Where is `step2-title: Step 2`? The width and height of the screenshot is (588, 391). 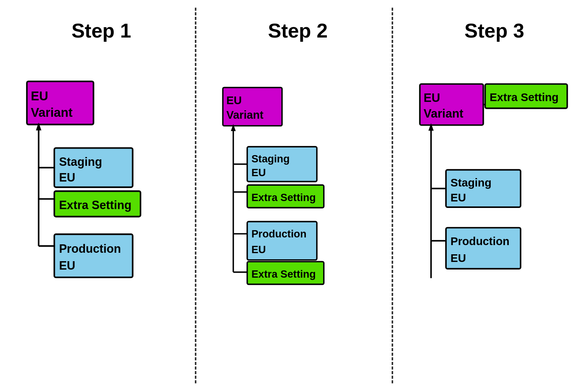 step2-title: Step 2 is located at coordinates (298, 31).